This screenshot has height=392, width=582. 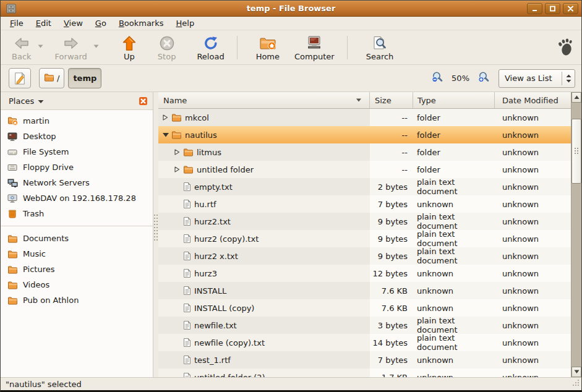 What do you see at coordinates (210, 47) in the screenshot?
I see `reload-button: Reload` at bounding box center [210, 47].